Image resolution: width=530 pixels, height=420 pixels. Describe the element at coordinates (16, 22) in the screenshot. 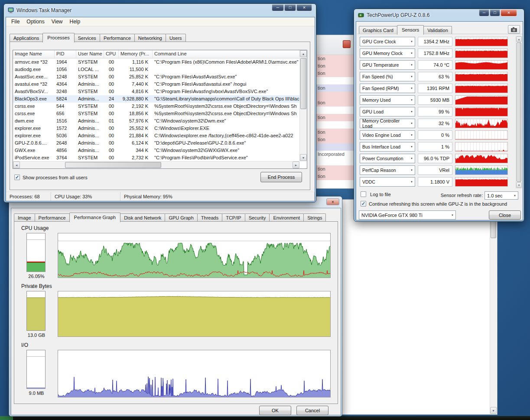

I see `menu-item-file: File` at that location.